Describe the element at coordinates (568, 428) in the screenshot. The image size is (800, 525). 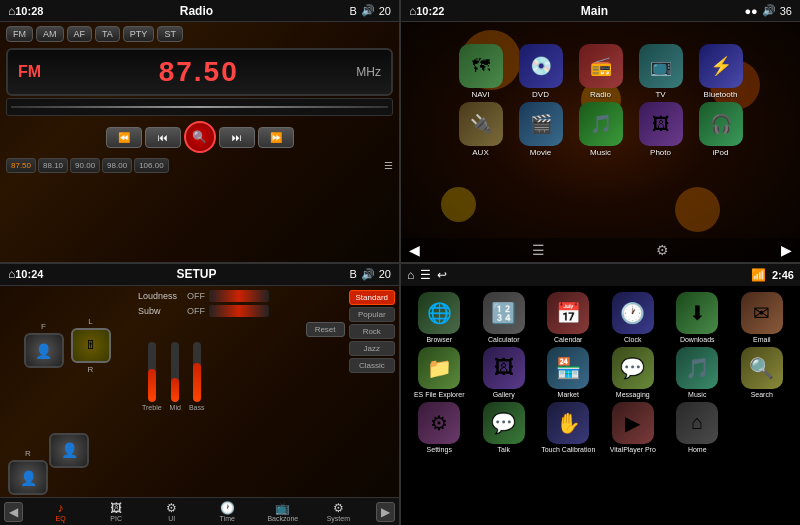
I see `app-touch: ✋ Touch Calibration` at that location.